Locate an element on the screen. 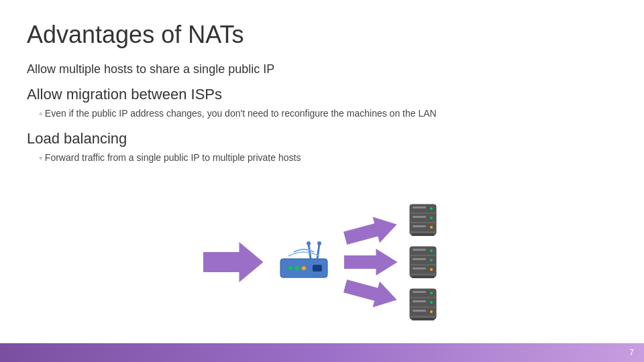  slide-number: 7 is located at coordinates (632, 353).